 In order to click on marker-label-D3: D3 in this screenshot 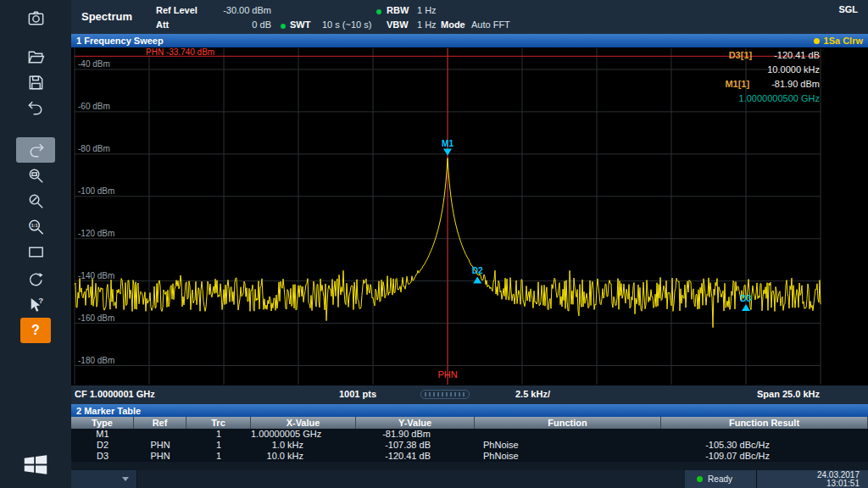, I will do `click(746, 298)`.